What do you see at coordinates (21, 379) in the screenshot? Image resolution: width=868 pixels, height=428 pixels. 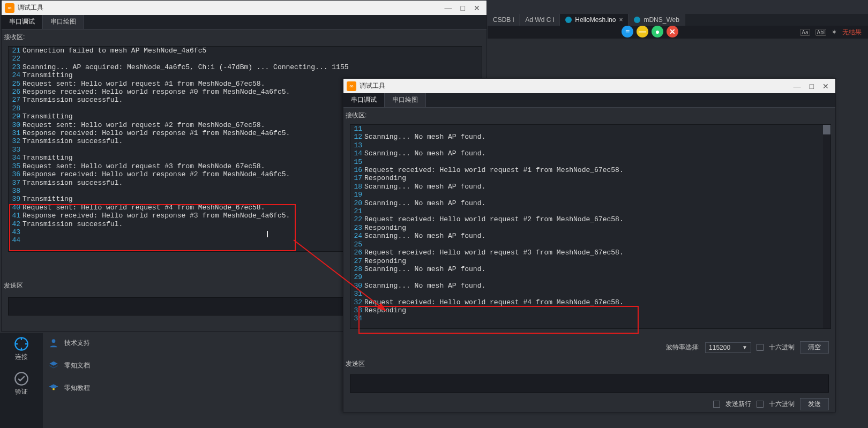 I see `verify-icon` at bounding box center [21, 379].